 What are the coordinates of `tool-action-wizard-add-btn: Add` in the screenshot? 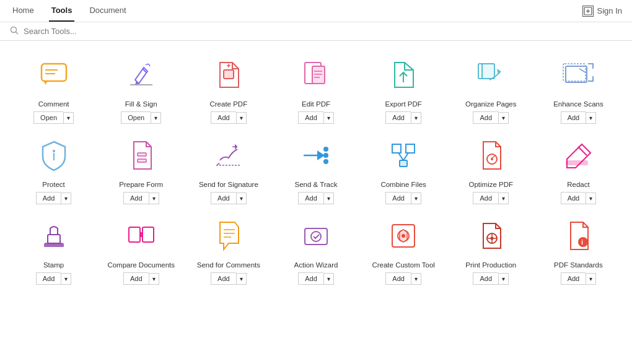 It's located at (311, 279).